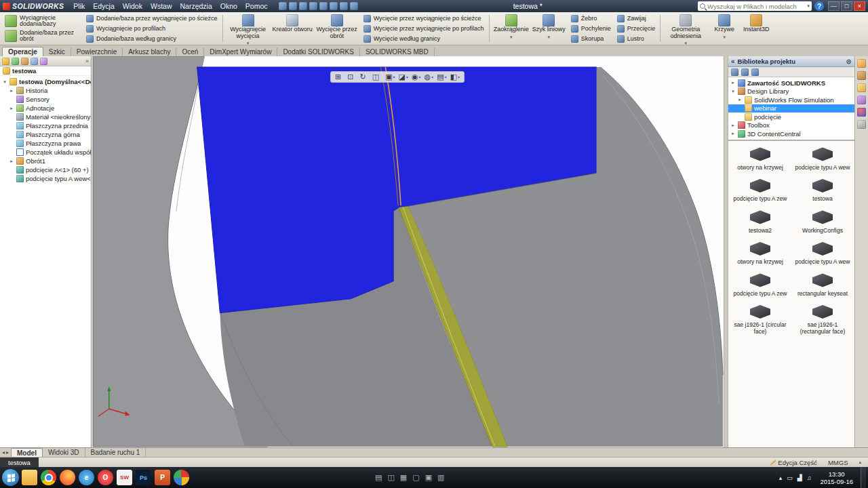 The image size is (868, 488). Describe the element at coordinates (149, 52) in the screenshot. I see `ribbon-tab: Arkusz blachy` at that location.